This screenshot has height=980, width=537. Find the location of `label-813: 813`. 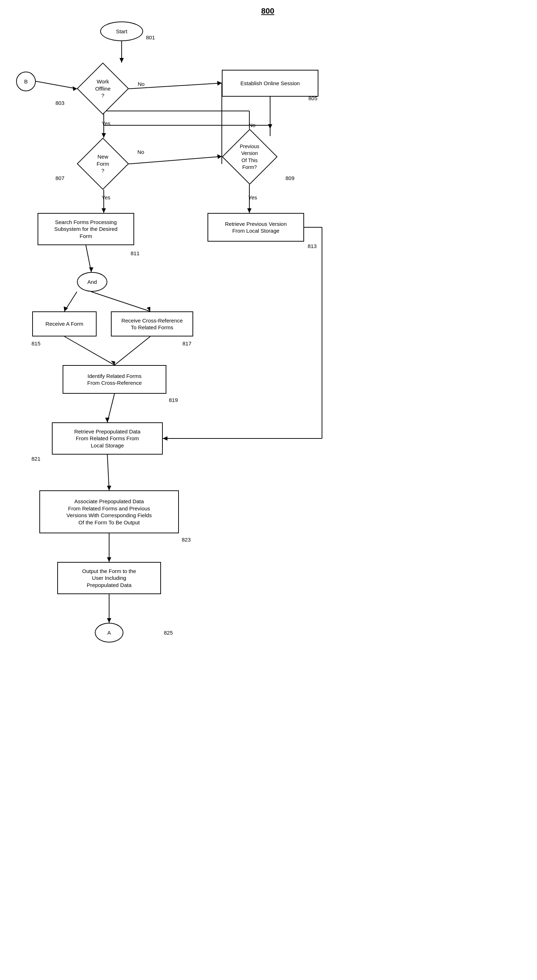

label-813: 813 is located at coordinates (312, 247).